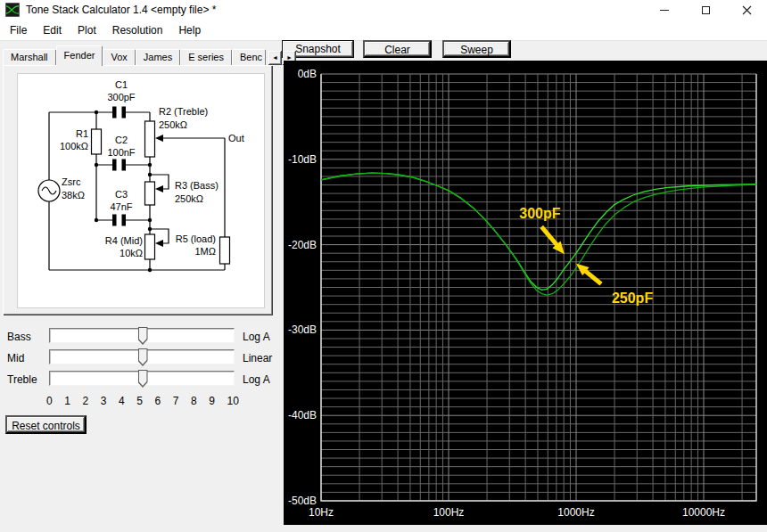 This screenshot has width=767, height=532. Describe the element at coordinates (12, 10) in the screenshot. I see `app-icon` at that location.